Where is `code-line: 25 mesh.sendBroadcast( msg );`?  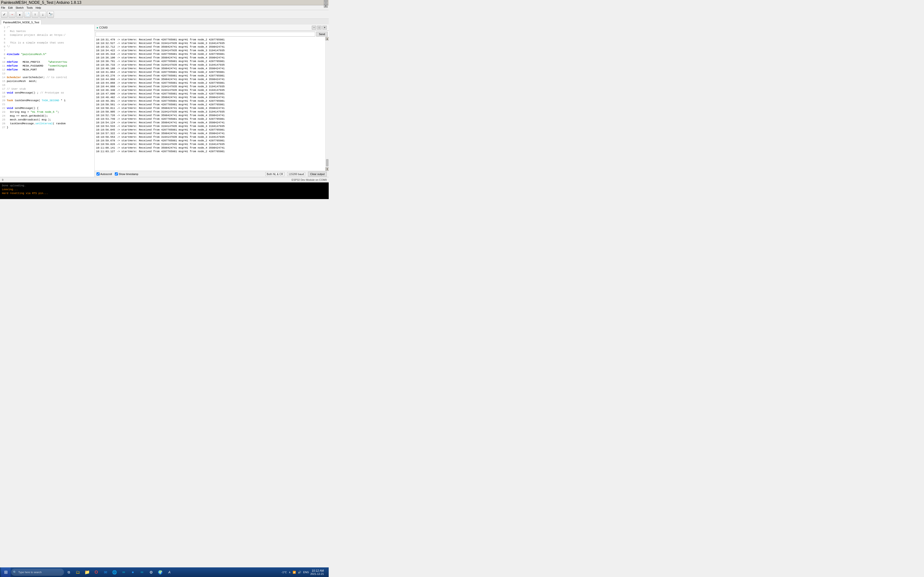 code-line: 25 mesh.sendBroadcast( msg ); is located at coordinates (47, 120).